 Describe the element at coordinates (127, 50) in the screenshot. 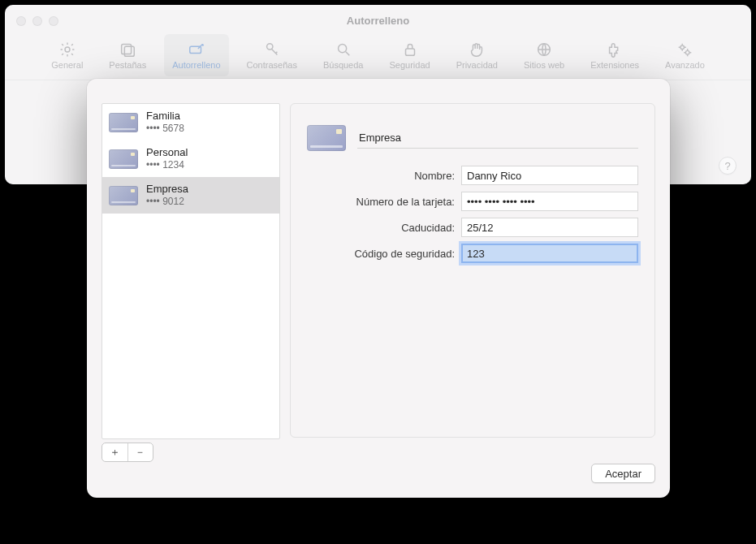

I see `tabs-icon` at that location.